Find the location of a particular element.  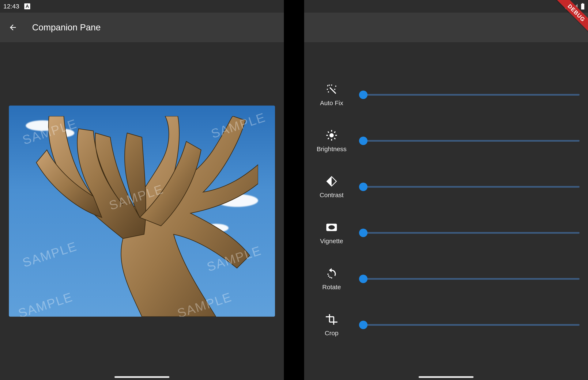

app-bar-right is located at coordinates (446, 27).